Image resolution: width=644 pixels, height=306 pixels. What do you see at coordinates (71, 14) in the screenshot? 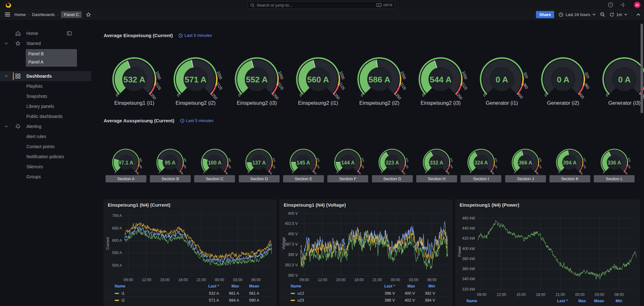
I see `breadcrumb-current-dashboard: Panel C` at bounding box center [71, 14].